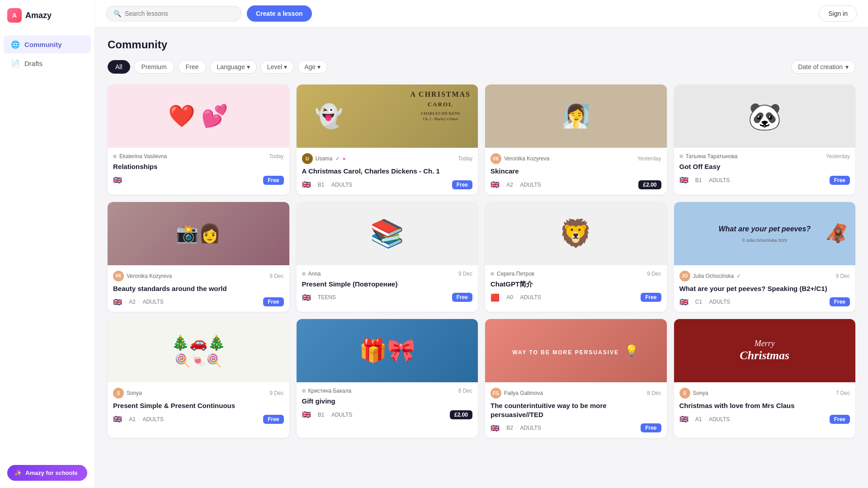 Image resolution: width=868 pixels, height=488 pixels. Describe the element at coordinates (279, 14) in the screenshot. I see `create-lesson-button: Create a lesson` at that location.